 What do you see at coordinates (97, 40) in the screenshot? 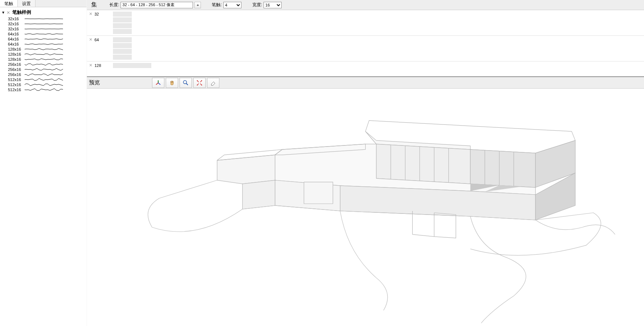
I see `set-size-label: 64` at bounding box center [97, 40].